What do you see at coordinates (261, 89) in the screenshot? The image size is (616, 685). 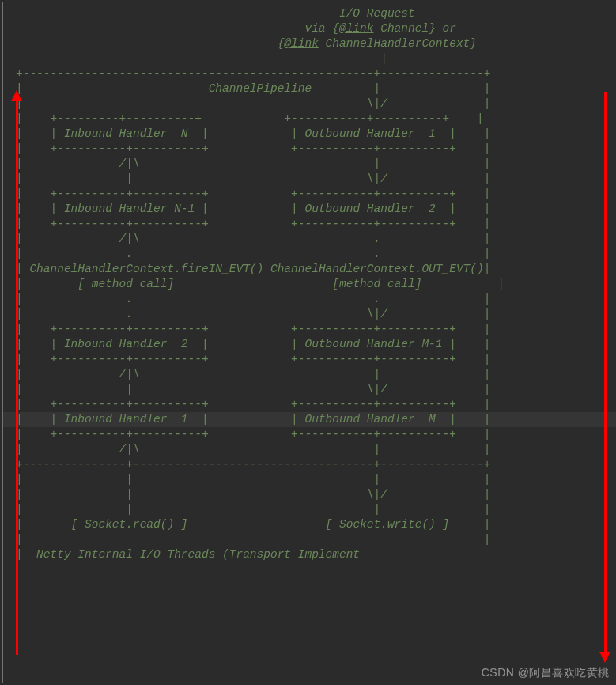 I see `pipeline-title: ChannelPipeline` at bounding box center [261, 89].